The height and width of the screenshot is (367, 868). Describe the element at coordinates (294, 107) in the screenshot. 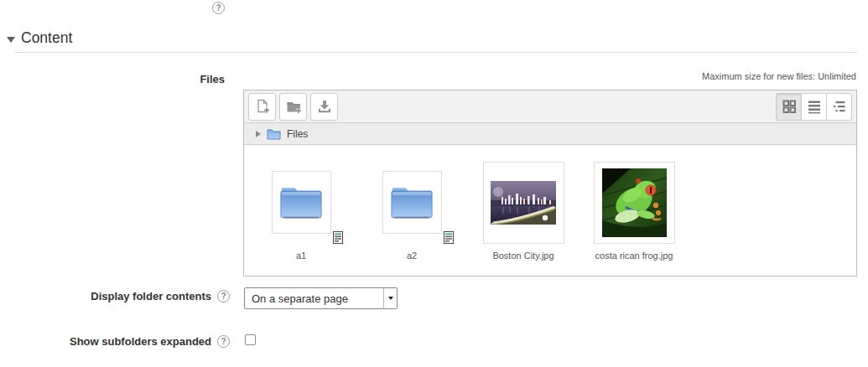

I see `create-folder-button` at that location.